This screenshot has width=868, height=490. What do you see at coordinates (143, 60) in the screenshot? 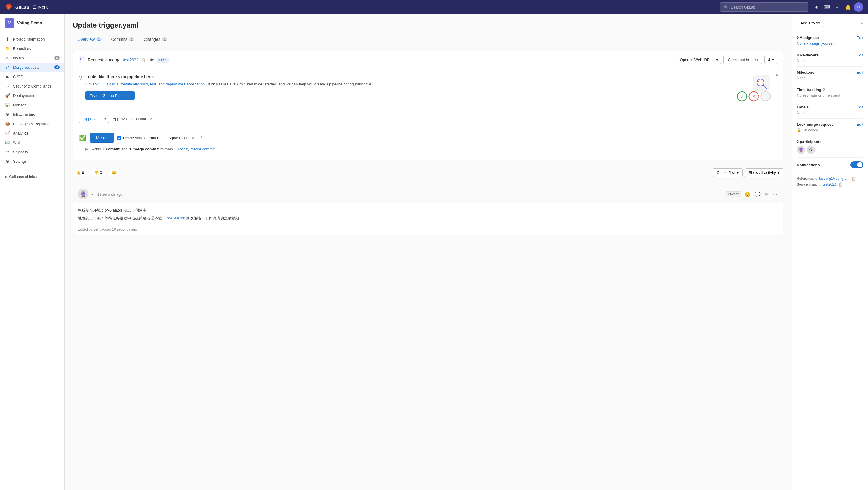
I see `copy-branch-icon: 📋` at bounding box center [143, 60].